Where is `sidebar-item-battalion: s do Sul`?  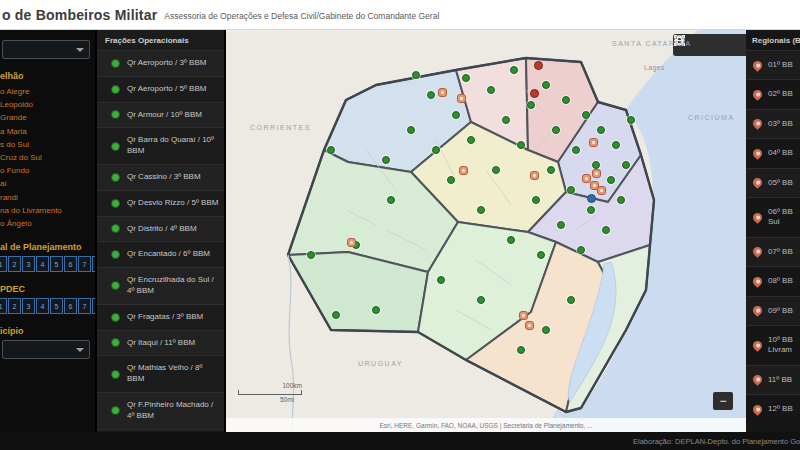 sidebar-item-battalion: s do Sul is located at coordinates (48, 144).